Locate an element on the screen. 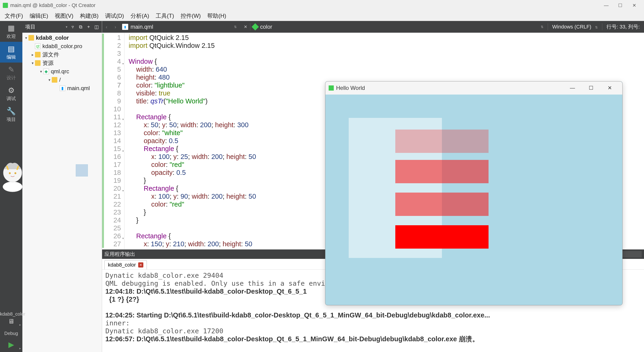 This screenshot has width=644, height=352. menu-item: 分析(A) is located at coordinates (140, 16).